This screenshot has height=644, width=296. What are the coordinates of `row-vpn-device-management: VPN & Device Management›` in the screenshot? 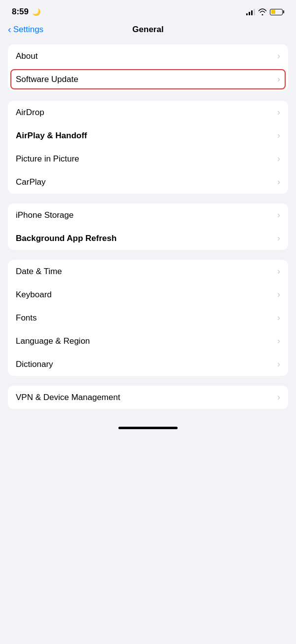 It's located at (148, 397).